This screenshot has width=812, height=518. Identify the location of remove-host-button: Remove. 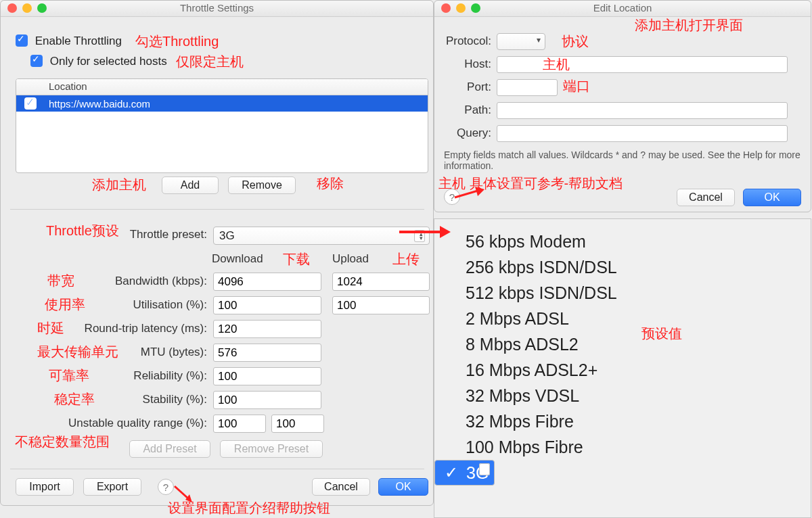
(262, 185).